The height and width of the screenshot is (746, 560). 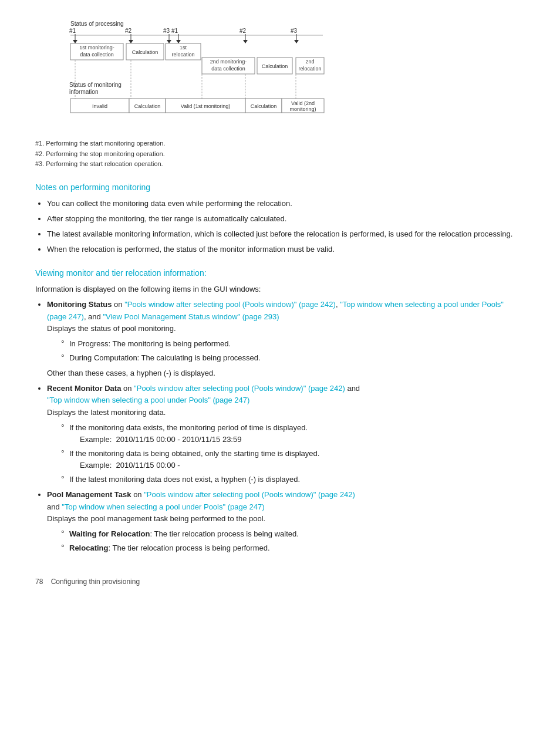 I want to click on monitoring-status-label: Monitoring Status, so click(x=80, y=304).